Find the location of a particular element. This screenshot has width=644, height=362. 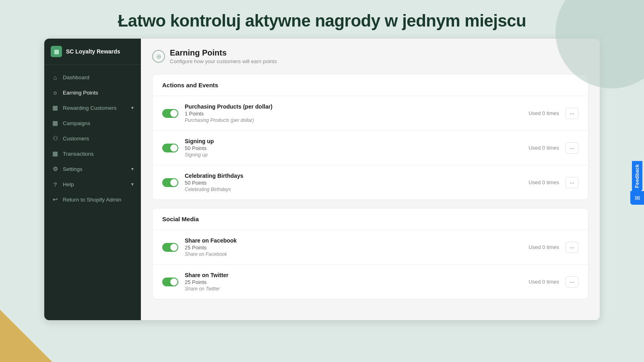

sidebar-item-rewarding-customers: ▦Rewarding Customers▾ is located at coordinates (93, 108).